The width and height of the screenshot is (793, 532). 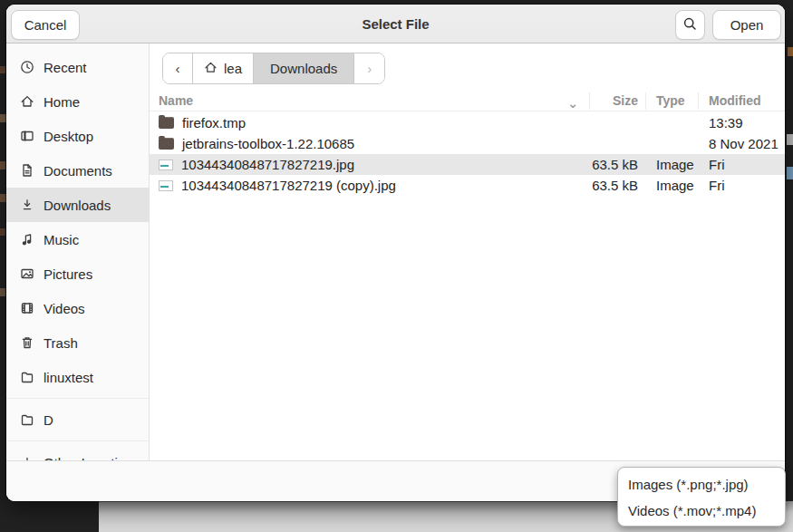 I want to click on file-modified: 8 Nov 2021, so click(x=741, y=143).